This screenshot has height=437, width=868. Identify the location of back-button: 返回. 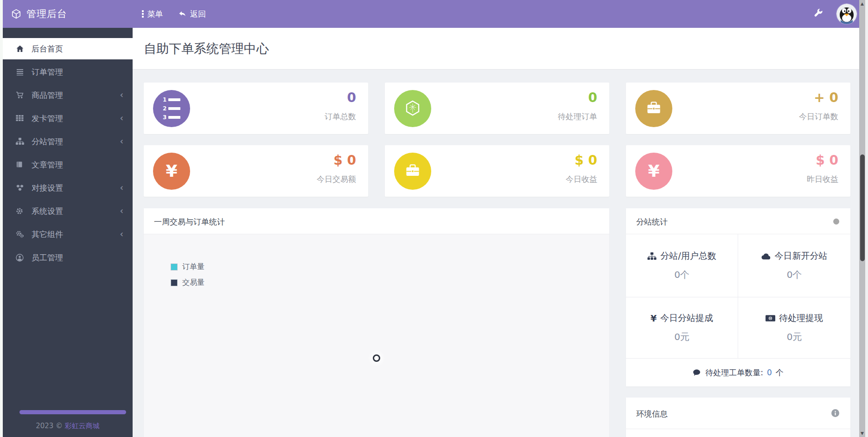
(192, 14).